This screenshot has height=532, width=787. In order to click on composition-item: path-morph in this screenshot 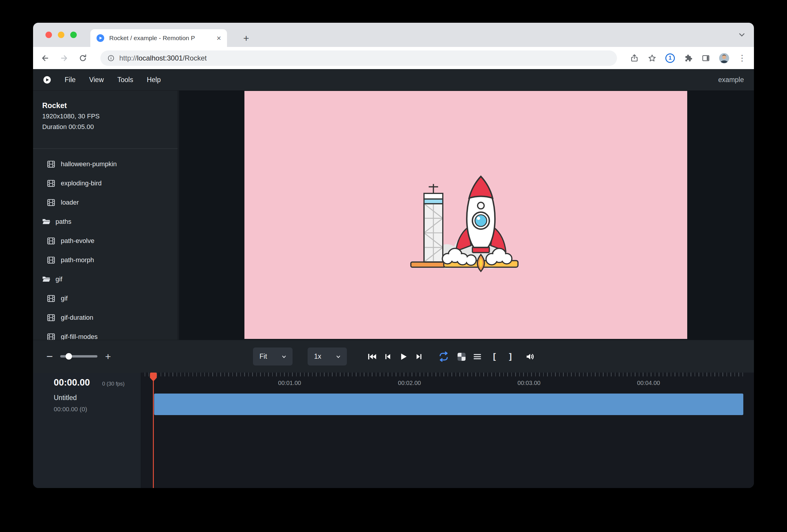, I will do `click(106, 260)`.